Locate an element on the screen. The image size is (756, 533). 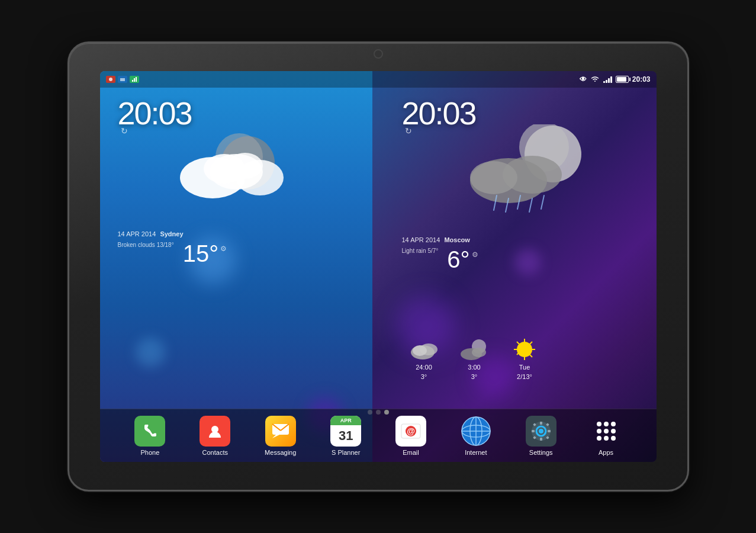
dock-item-phone: Phone is located at coordinates (150, 436).